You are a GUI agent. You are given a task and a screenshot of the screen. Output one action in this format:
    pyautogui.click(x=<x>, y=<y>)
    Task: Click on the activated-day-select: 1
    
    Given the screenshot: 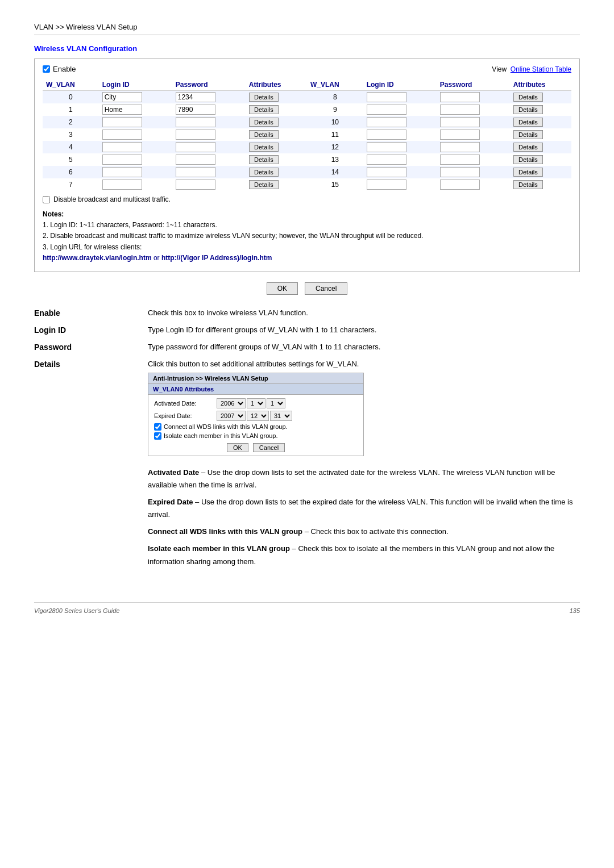 What is the action you would take?
    pyautogui.click(x=276, y=403)
    